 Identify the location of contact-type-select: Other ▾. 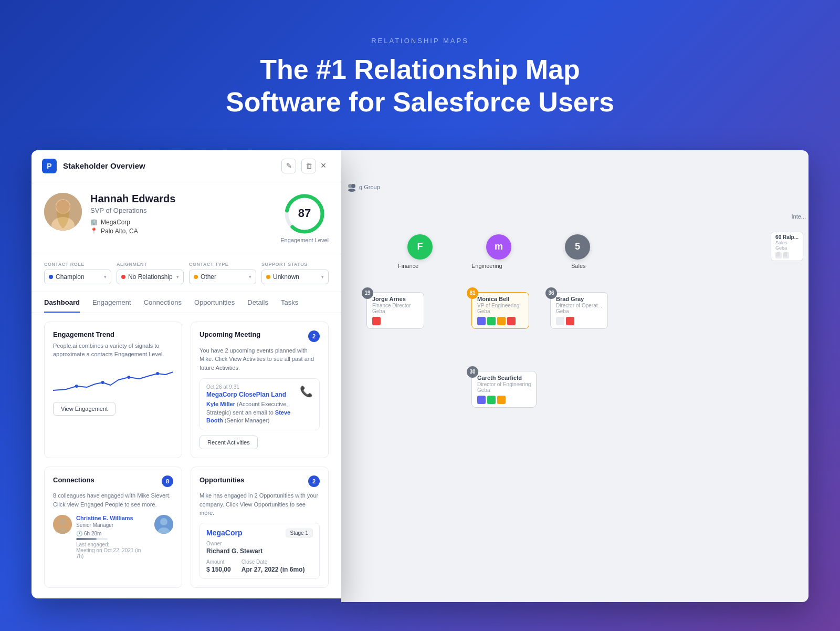
(223, 277).